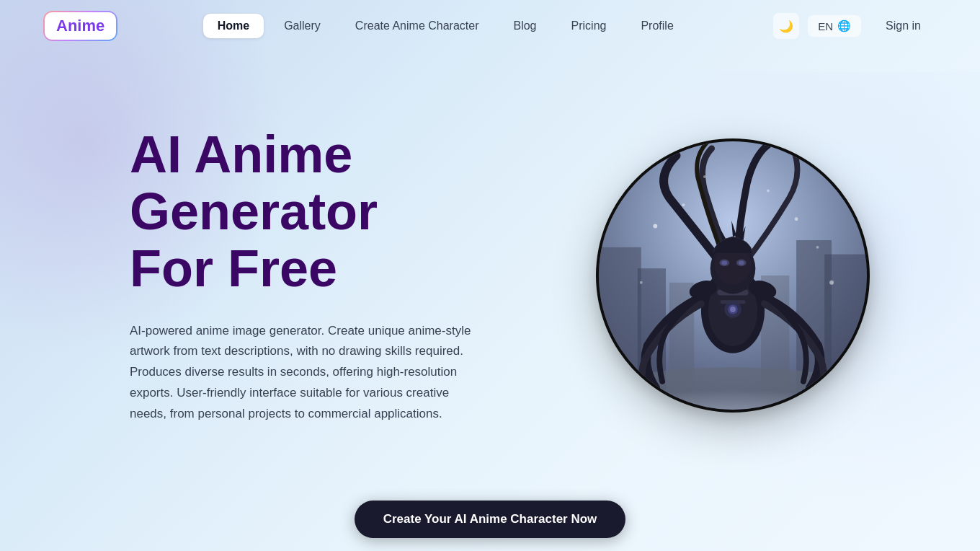 Image resolution: width=980 pixels, height=551 pixels. Describe the element at coordinates (81, 26) in the screenshot. I see `logo: Anime` at that location.